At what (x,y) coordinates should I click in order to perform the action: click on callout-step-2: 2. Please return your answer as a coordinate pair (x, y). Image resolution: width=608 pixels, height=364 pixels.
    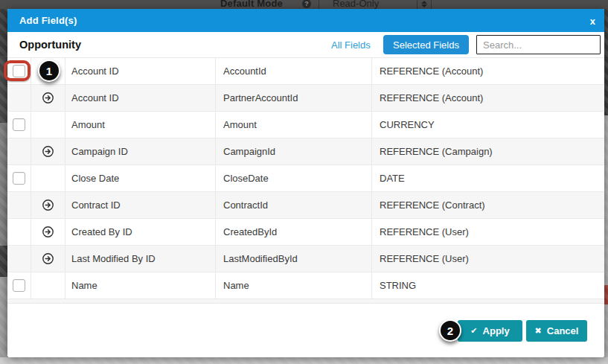
    Looking at the image, I should click on (450, 331).